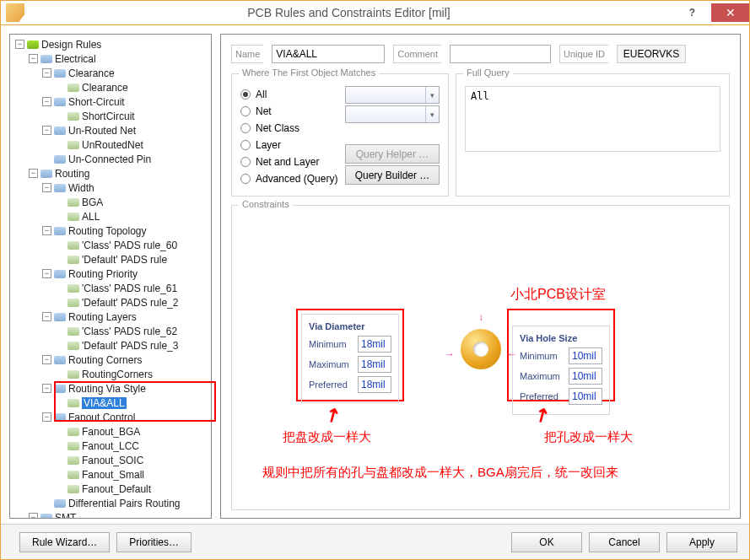 The height and width of the screenshot is (560, 750). Describe the element at coordinates (702, 542) in the screenshot. I see `apply-button: Apply` at that location.